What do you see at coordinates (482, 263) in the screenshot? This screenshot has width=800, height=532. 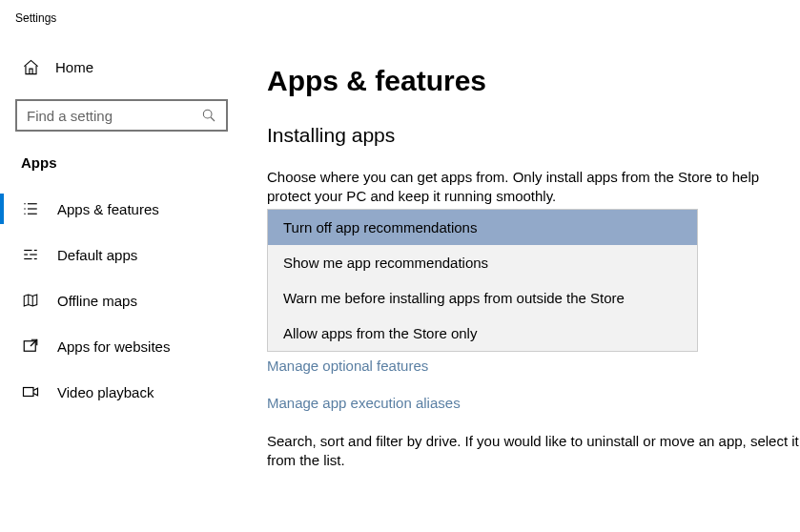 I see `dropdown-option: Show me app recommendations` at bounding box center [482, 263].